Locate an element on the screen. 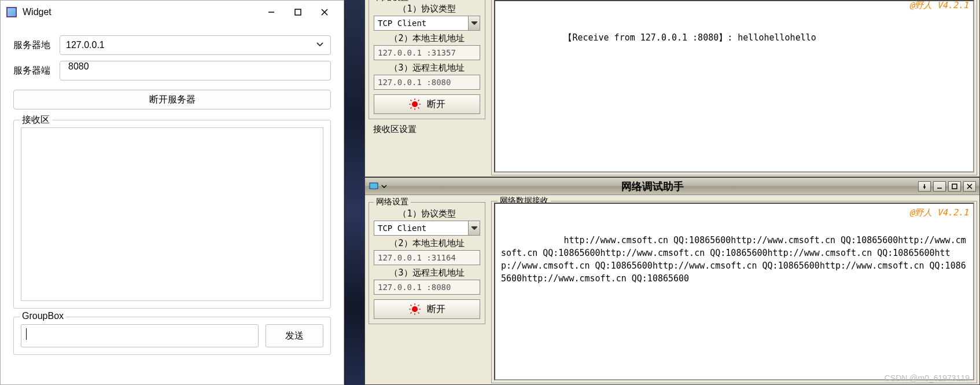 This screenshot has width=980, height=385. window-title: Widget is located at coordinates (140, 12).